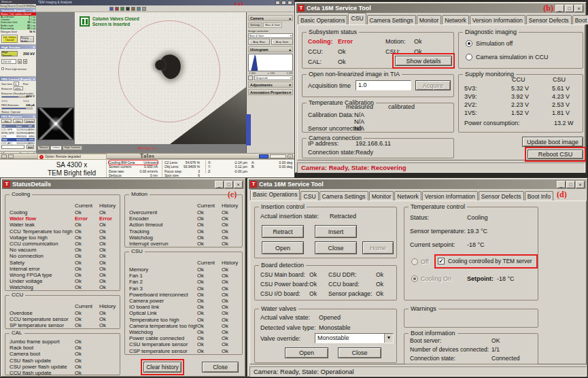 This screenshot has width=588, height=378. What do you see at coordinates (415, 279) in the screenshot?
I see `cooling-on-radio` at bounding box center [415, 279].